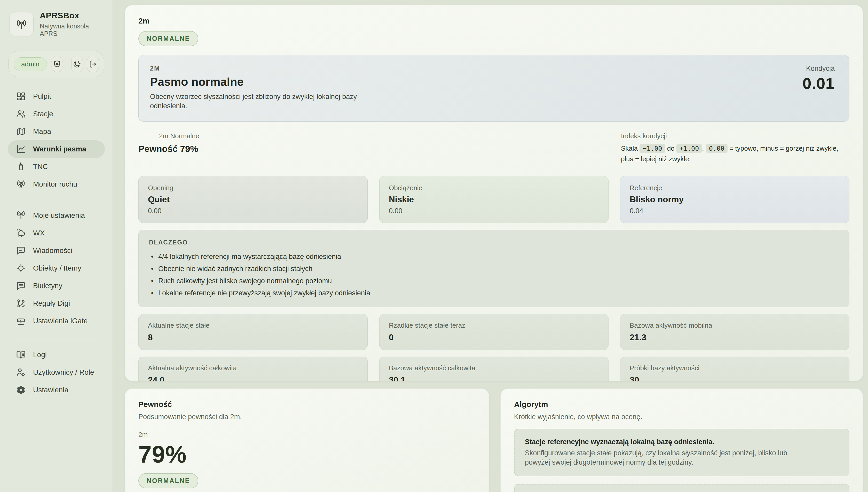 The height and width of the screenshot is (492, 868). What do you see at coordinates (307, 404) in the screenshot?
I see `confidence-panel-title: Pewność` at bounding box center [307, 404].